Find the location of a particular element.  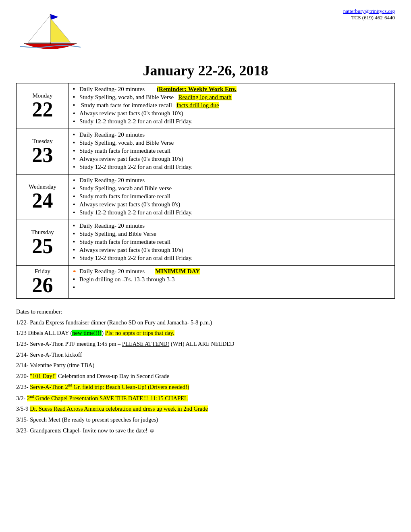

list-item: Study math facts for immediate recall fa… is located at coordinates (232, 106).